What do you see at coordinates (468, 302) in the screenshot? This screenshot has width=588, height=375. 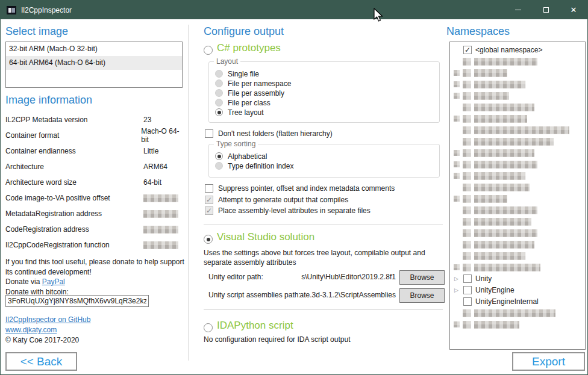 I see `unityengineinternal-checkbox` at bounding box center [468, 302].